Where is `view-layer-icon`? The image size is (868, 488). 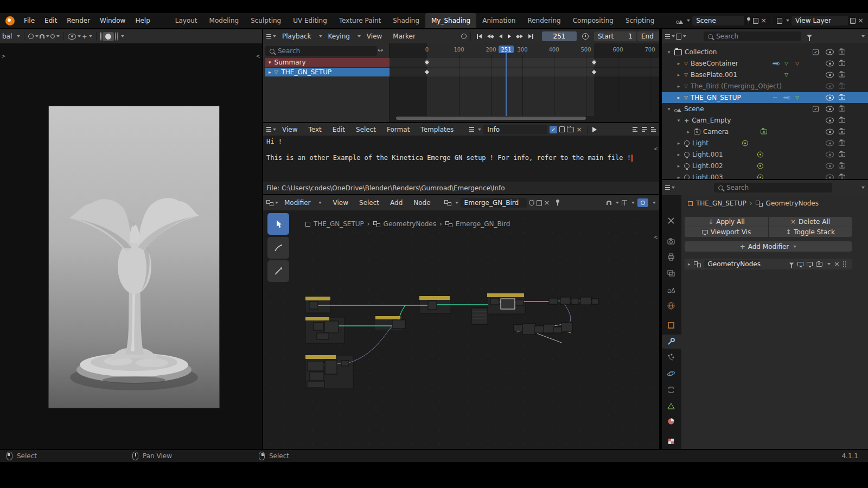
view-layer-icon is located at coordinates (780, 21).